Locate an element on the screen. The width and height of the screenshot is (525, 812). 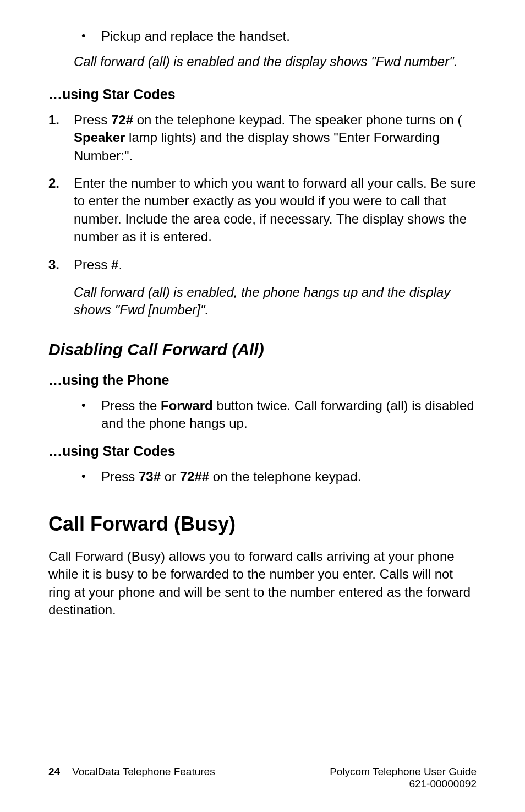
heading-star-codes-1: …using Star Codes is located at coordinates (262, 95).